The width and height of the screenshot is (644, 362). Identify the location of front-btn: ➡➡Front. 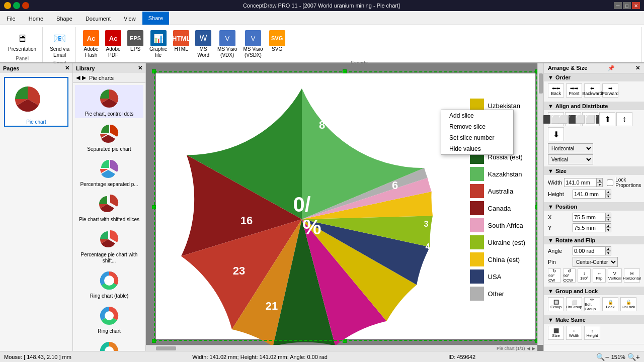
(574, 90).